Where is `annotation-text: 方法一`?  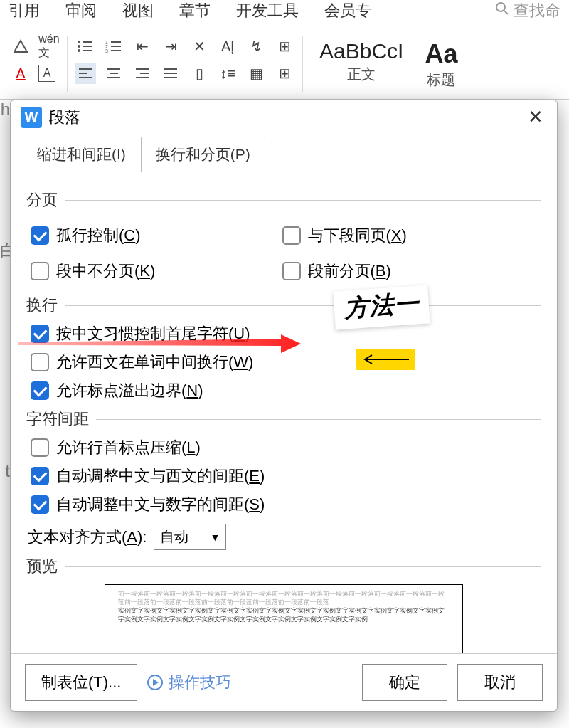
annotation-text: 方法一 is located at coordinates (381, 306).